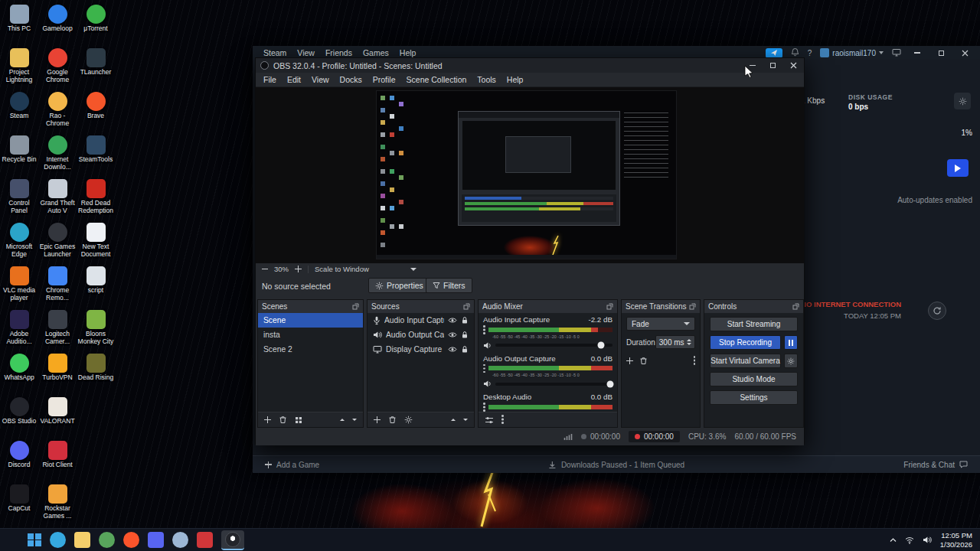 The height and width of the screenshot is (551, 980). What do you see at coordinates (965, 53) in the screenshot?
I see `steam-close-button` at bounding box center [965, 53].